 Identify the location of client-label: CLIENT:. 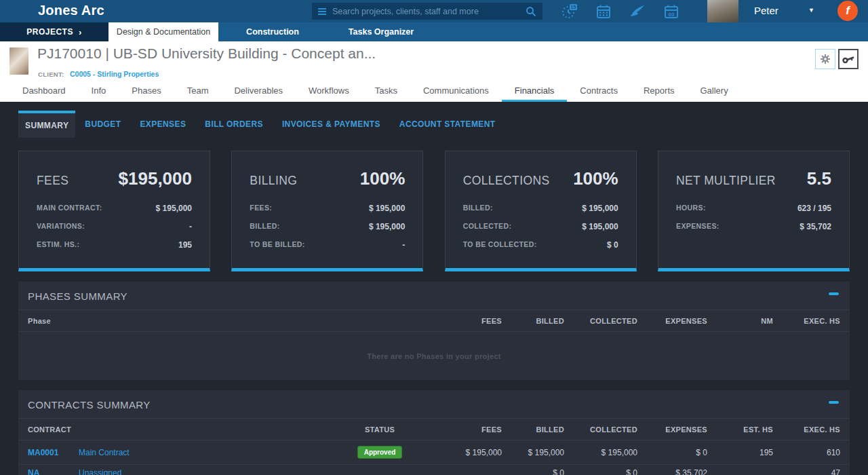
(52, 75).